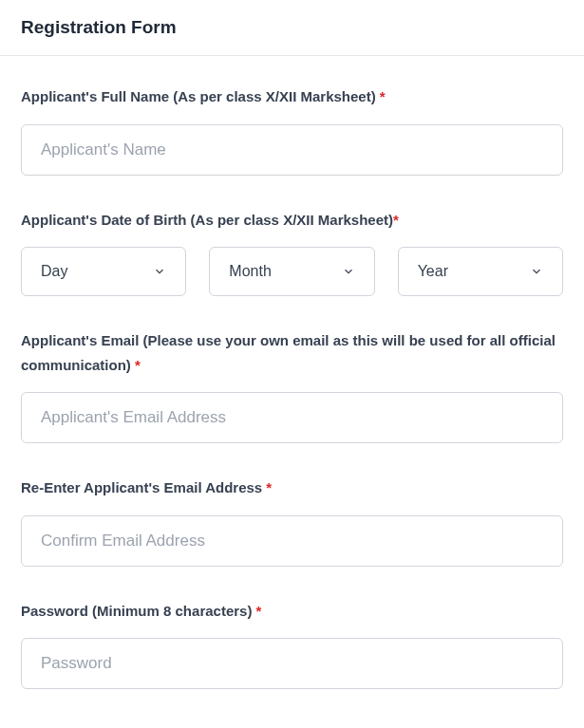 The image size is (584, 728). What do you see at coordinates (292, 252) in the screenshot?
I see `dob-group: Applicant's Date of Birth (As per class …` at bounding box center [292, 252].